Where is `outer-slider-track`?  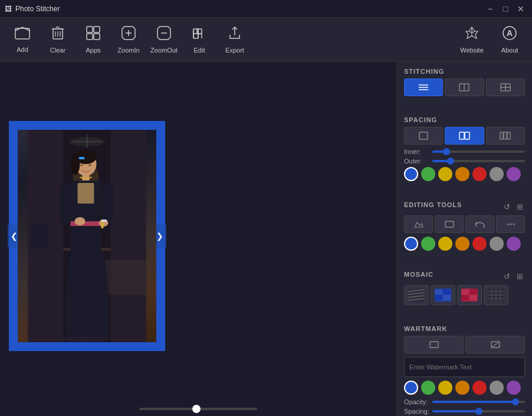 outer-slider-track is located at coordinates (479, 161).